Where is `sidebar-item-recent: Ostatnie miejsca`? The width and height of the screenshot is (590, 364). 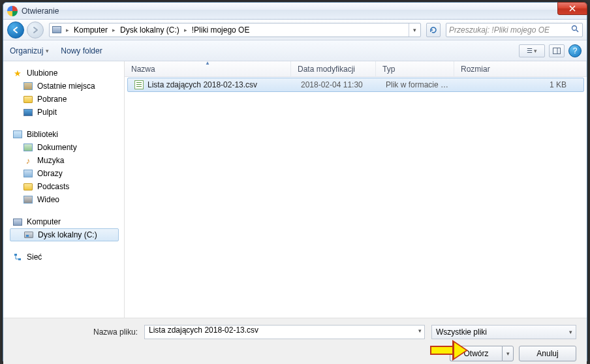
sidebar-item-recent: Ostatnie miejsca is located at coordinates (67, 86).